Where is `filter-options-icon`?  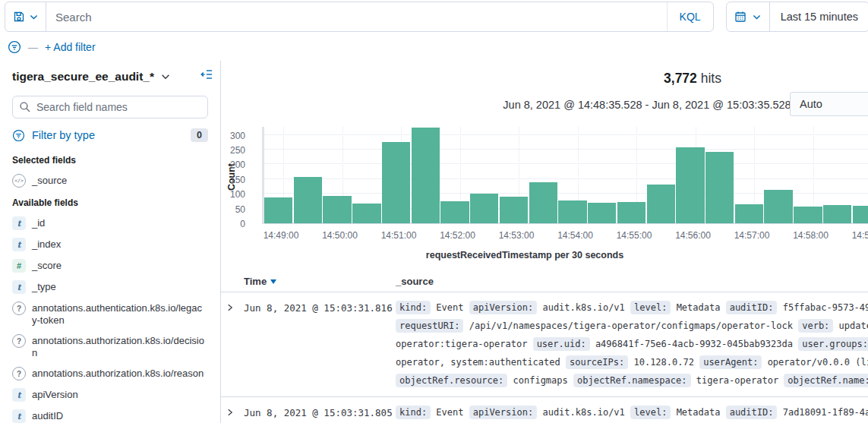
filter-options-icon is located at coordinates (14, 47).